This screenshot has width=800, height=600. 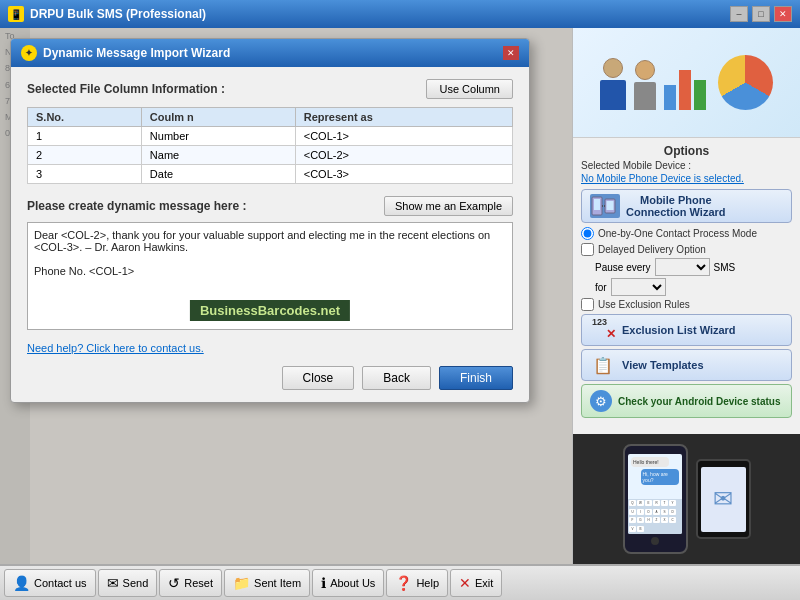 What do you see at coordinates (686, 234) in the screenshot?
I see `contact-process-mode-option: One-by-One Contact Process Mode` at bounding box center [686, 234].